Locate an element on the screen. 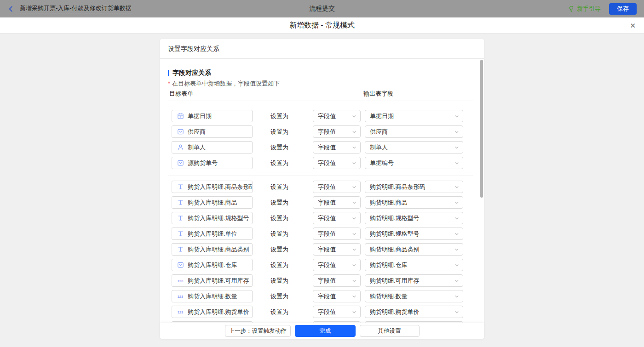 This screenshot has width=644, height=347. target-field-box: 7 单据日期 is located at coordinates (212, 116).